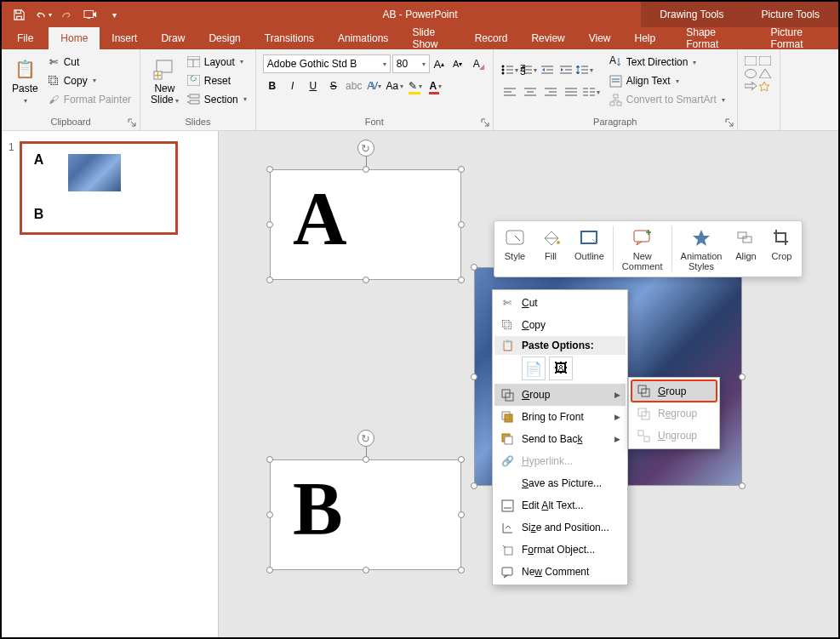 Image resolution: width=840 pixels, height=639 pixels. What do you see at coordinates (99, 188) in the screenshot?
I see `slide-thumbnail-1: A B` at bounding box center [99, 188].